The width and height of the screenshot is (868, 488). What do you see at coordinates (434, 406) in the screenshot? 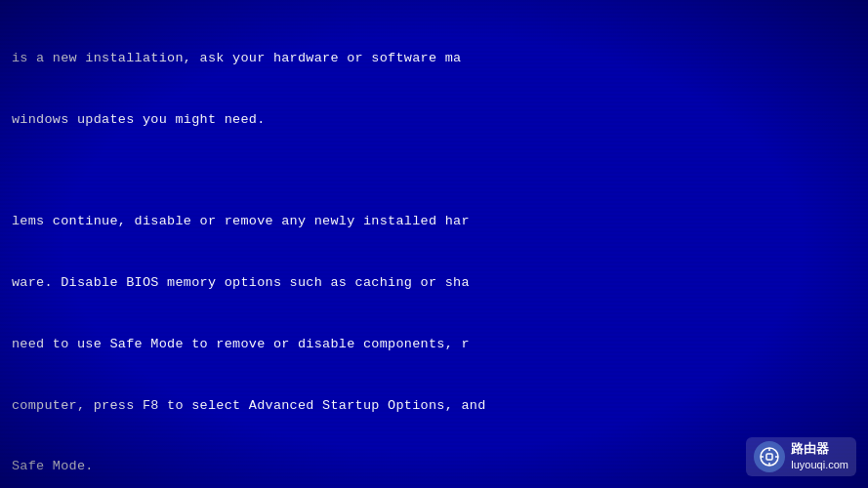
I see `bsod-line-7: computer, press F8 to select Advanced St…` at bounding box center [434, 406].